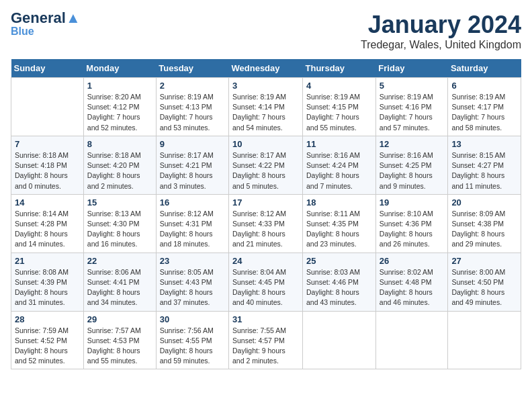 The width and height of the screenshot is (532, 411). What do you see at coordinates (339, 107) in the screenshot?
I see `sunset-text: Sunset: 4:15 PM` at bounding box center [339, 107].